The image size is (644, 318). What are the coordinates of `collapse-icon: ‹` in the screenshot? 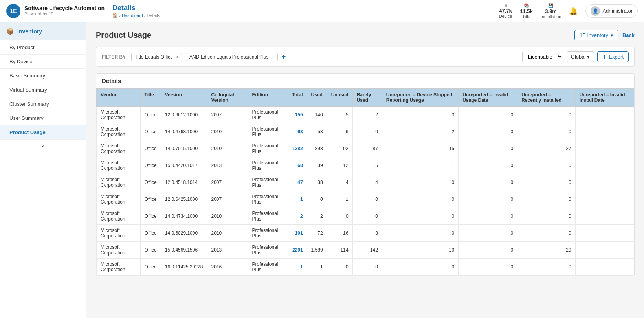 It's located at (43, 146).